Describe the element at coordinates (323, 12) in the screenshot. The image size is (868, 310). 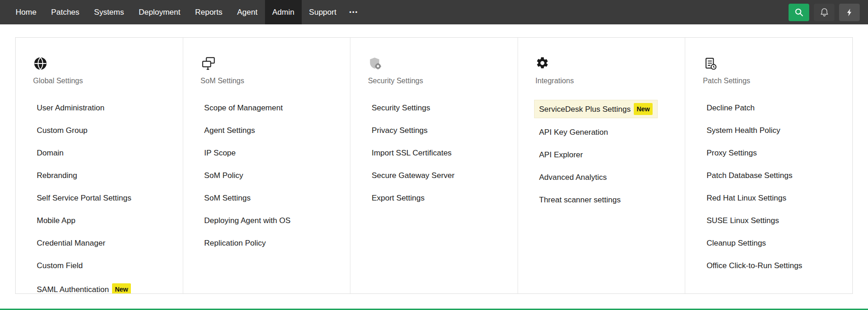
I see `nav-item-support: Support` at that location.